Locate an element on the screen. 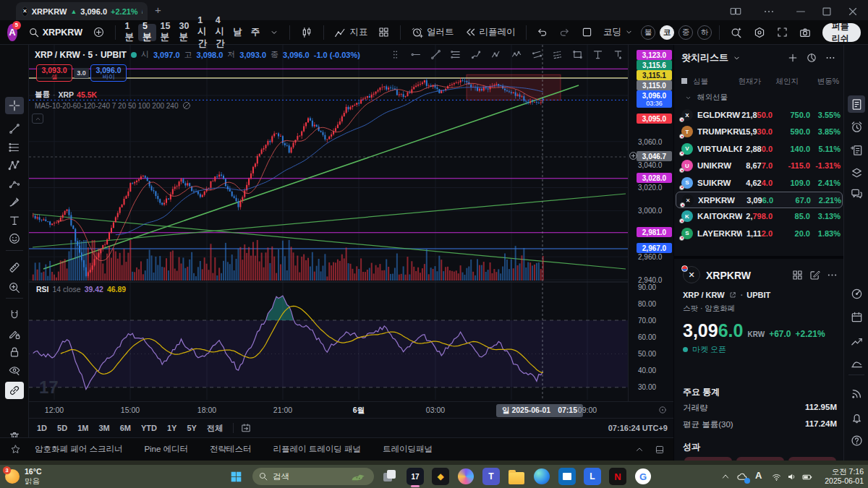 This screenshot has height=488, width=868. watchlist-menu-icon is located at coordinates (830, 58).